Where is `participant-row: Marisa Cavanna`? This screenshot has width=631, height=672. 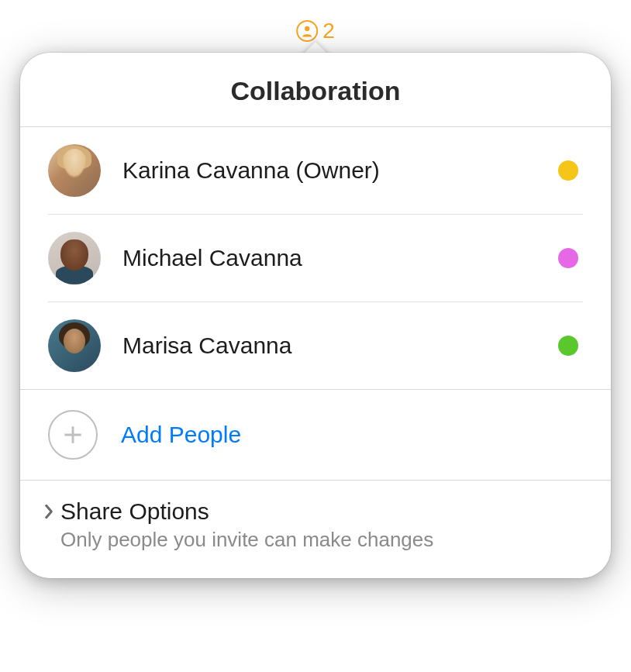
participant-row: Marisa Cavanna is located at coordinates (316, 346).